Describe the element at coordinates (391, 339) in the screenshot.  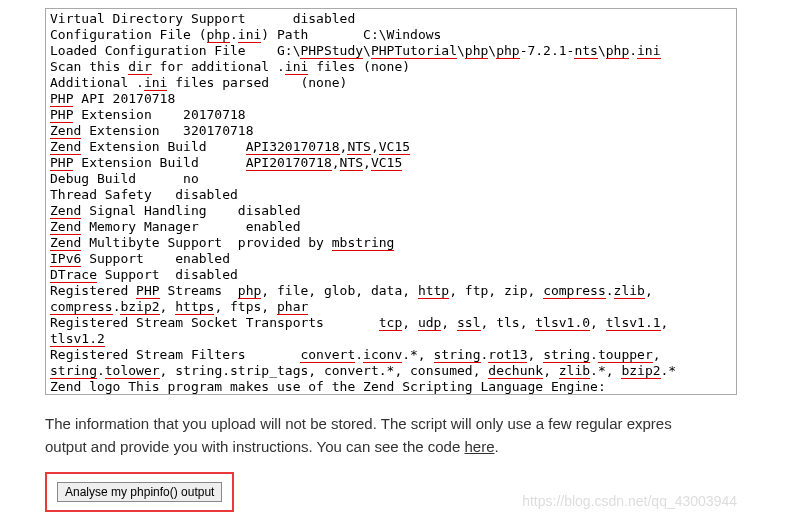
I see `phpinfo-line: tlsv1.2` at that location.